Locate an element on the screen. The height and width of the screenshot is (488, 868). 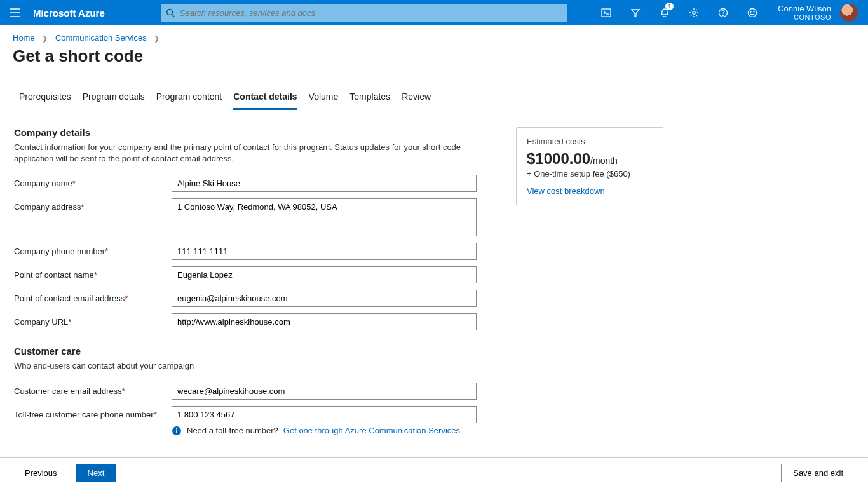
page-title: Get a short code is located at coordinates (434, 61).